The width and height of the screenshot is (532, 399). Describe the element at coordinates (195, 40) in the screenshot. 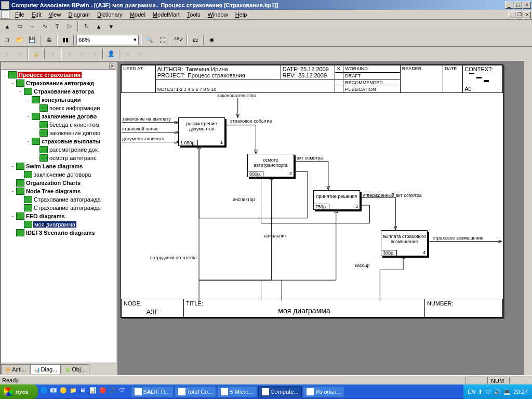

I see `model-explorer-button: 🗂` at that location.